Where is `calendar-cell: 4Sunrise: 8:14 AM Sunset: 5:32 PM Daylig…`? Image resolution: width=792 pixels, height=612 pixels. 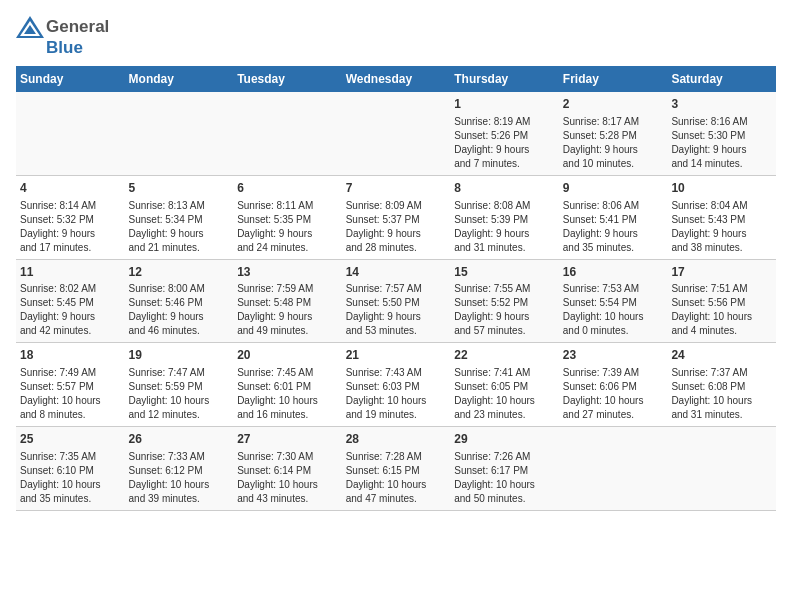 calendar-cell: 4Sunrise: 8:14 AM Sunset: 5:32 PM Daylig… is located at coordinates (70, 217).